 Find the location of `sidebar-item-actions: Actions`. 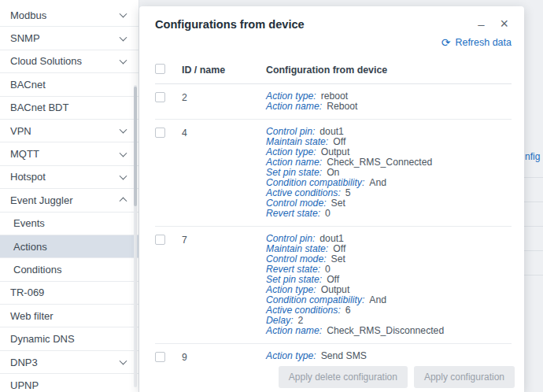

sidebar-item-actions: Actions is located at coordinates (69, 247).